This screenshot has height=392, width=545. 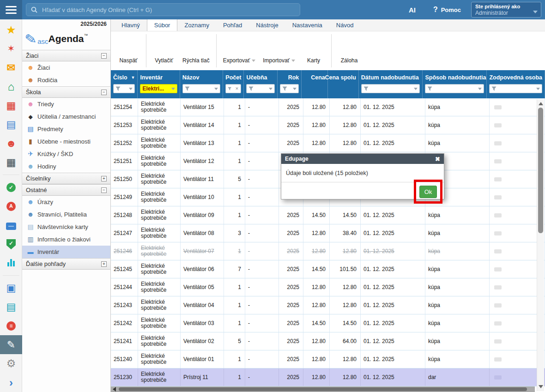 I want to click on table-header-cell: Inventár Elektri..., so click(x=159, y=84).